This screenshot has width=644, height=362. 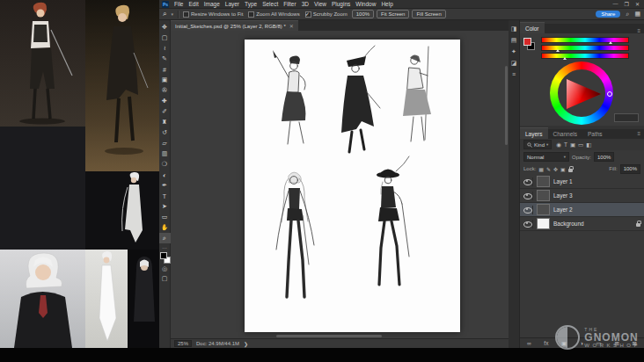 I want to click on window-control-icon: —, so click(x=616, y=4).